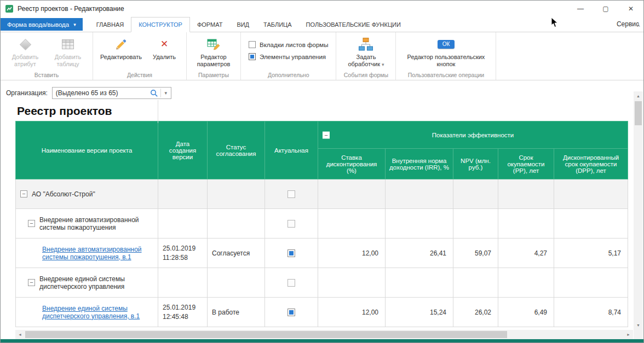  What do you see at coordinates (164, 57) in the screenshot?
I see `delete-label: Удалить` at bounding box center [164, 57].